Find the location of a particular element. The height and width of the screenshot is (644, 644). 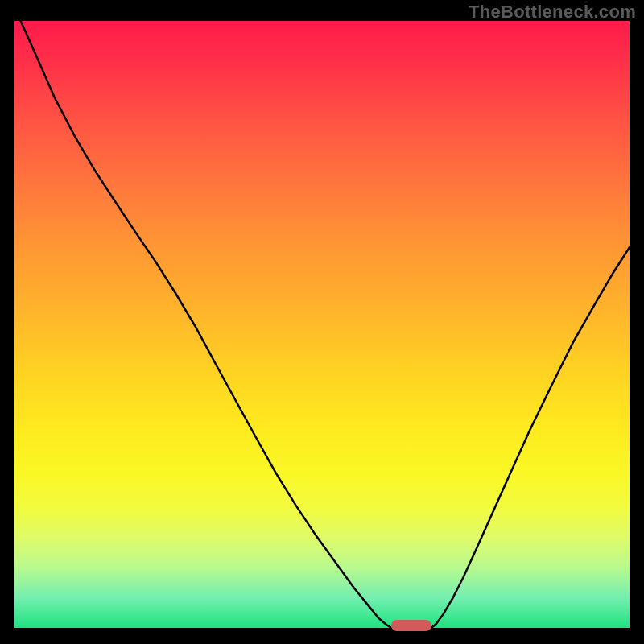

optimal-zone-marker is located at coordinates (411, 625).